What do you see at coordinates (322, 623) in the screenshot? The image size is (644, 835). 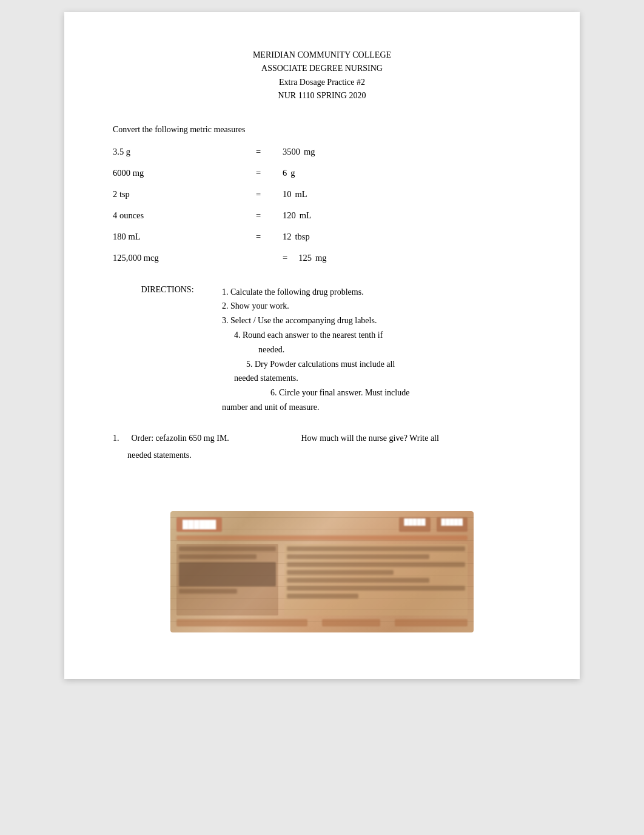 I see `label-bottom-row` at bounding box center [322, 623].